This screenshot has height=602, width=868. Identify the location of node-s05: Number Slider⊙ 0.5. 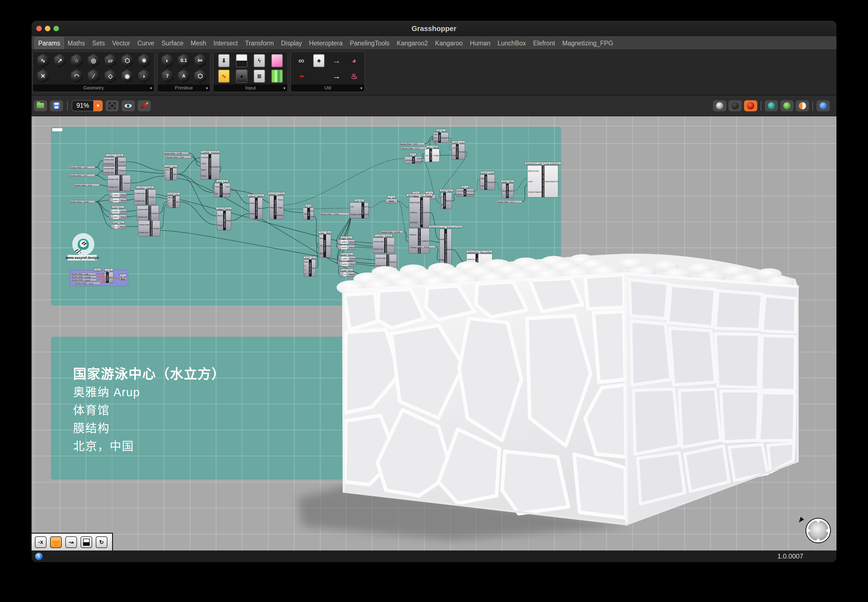
(412, 144).